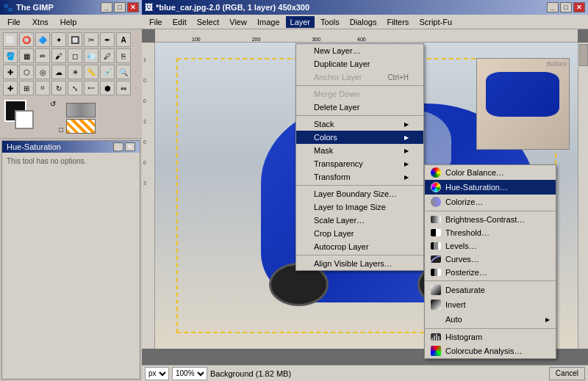 Image resolution: width=588 pixels, height=381 pixels. What do you see at coordinates (59, 40) in the screenshot?
I see `tool-fuzzy-select: ✦` at bounding box center [59, 40].